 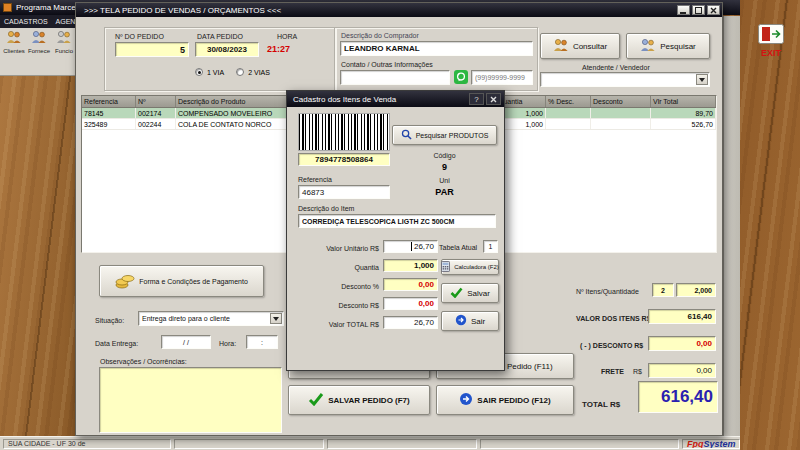 I want to click on save-order-button: SALVAR PEDIDO (F7), so click(x=359, y=400).